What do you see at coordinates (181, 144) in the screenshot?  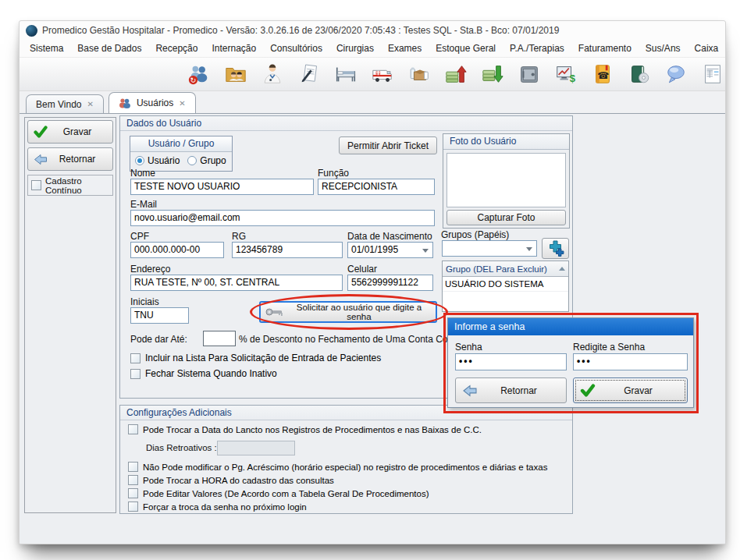 I see `usuario-grupo-title: Usuário / Grupo` at bounding box center [181, 144].